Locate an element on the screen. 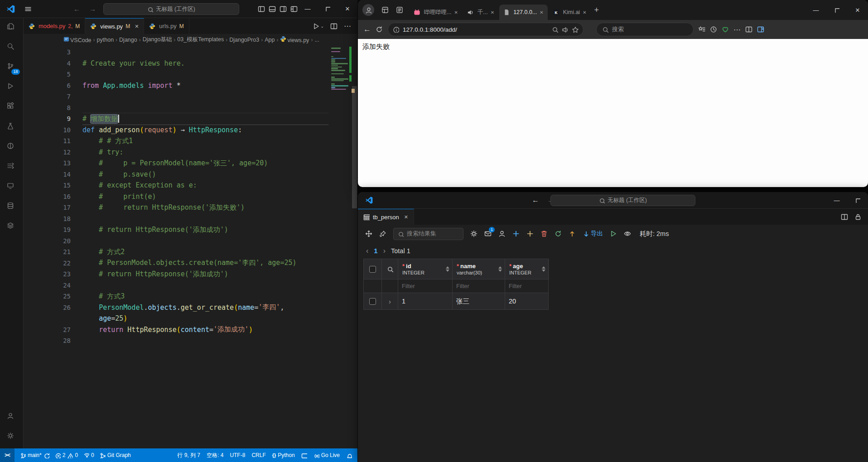 Image resolution: width=868 pixels, height=462 pixels. search-in-page-icon is located at coordinates (555, 29).